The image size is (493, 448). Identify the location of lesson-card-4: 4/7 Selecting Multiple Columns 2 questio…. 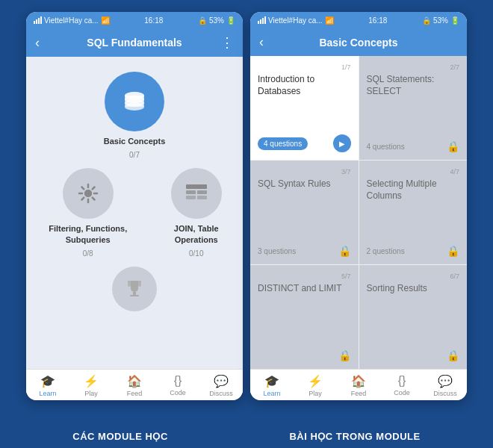
(414, 212).